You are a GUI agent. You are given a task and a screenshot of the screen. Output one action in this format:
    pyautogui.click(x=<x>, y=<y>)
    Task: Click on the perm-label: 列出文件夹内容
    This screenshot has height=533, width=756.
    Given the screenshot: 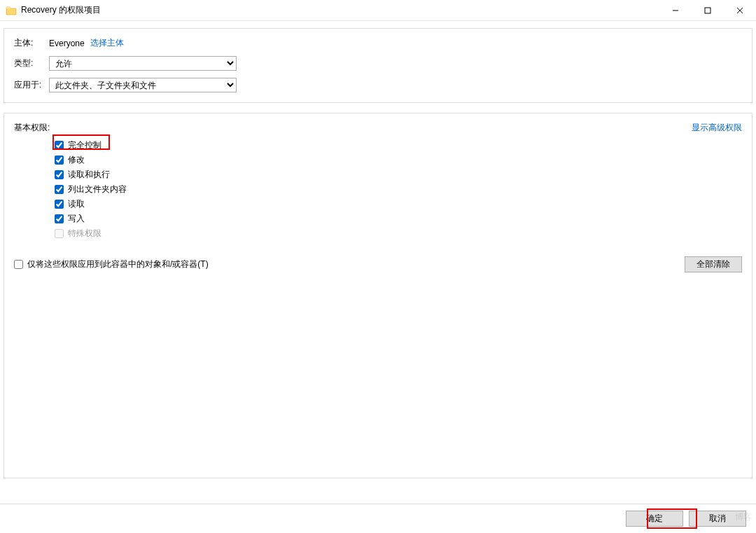 What is the action you would take?
    pyautogui.click(x=97, y=189)
    